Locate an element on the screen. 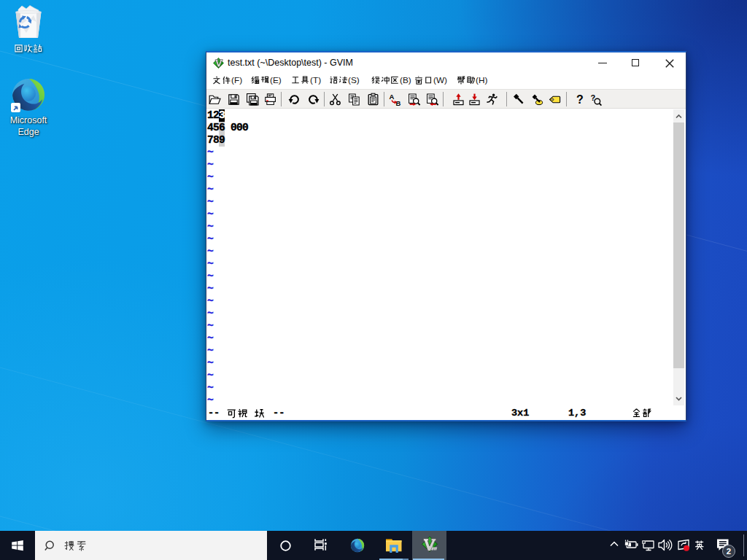  svg-text: B is located at coordinates (398, 103).